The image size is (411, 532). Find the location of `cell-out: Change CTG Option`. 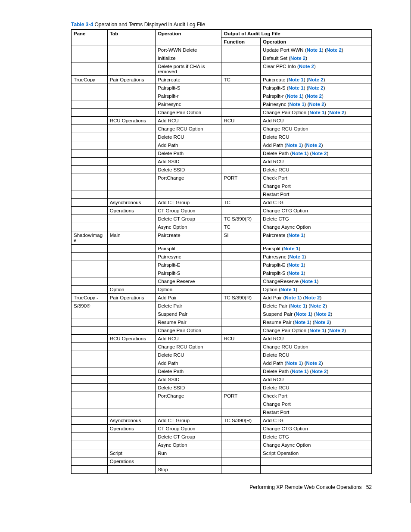

cell-out: Change CTG Option is located at coordinates (316, 429).